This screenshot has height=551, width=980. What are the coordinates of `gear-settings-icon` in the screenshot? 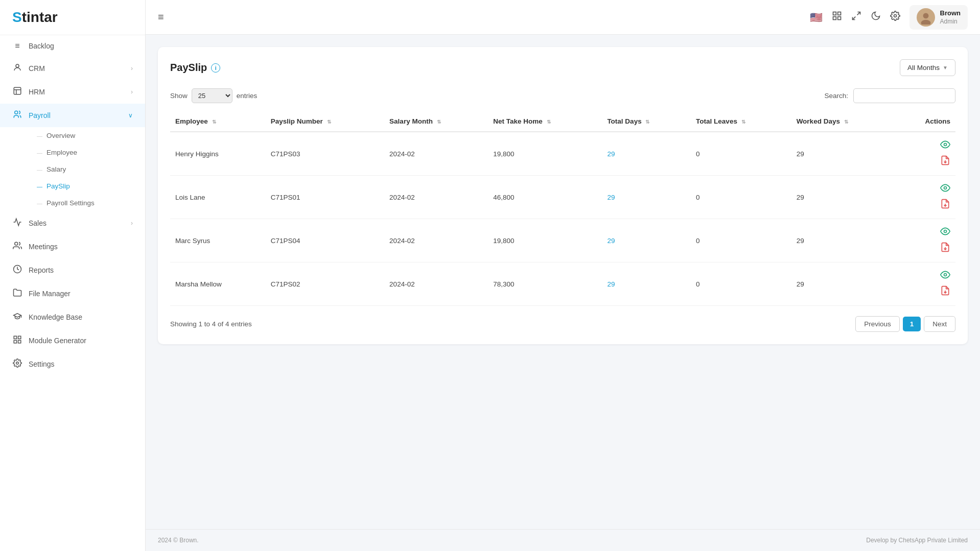 It's located at (895, 17).